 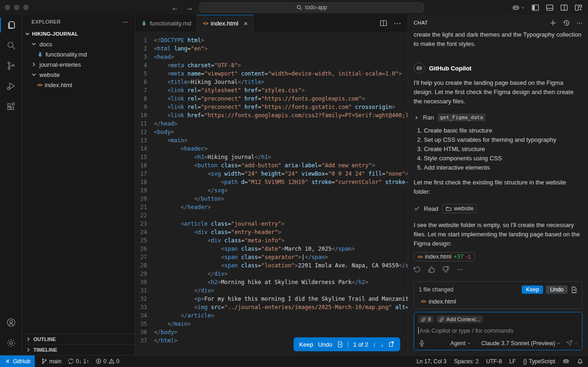 What do you see at coordinates (166, 23) in the screenshot?
I see `tab-functionality-md: functionality.md` at bounding box center [166, 23].